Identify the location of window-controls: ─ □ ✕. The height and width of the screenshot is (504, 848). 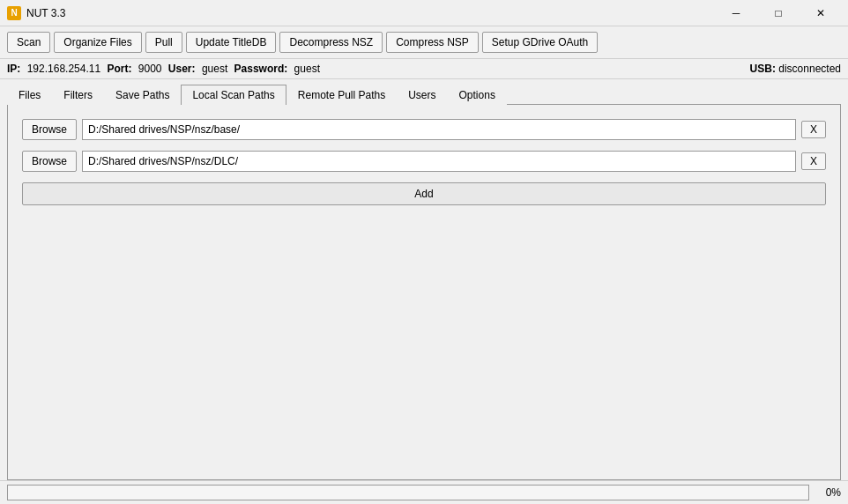
(778, 13).